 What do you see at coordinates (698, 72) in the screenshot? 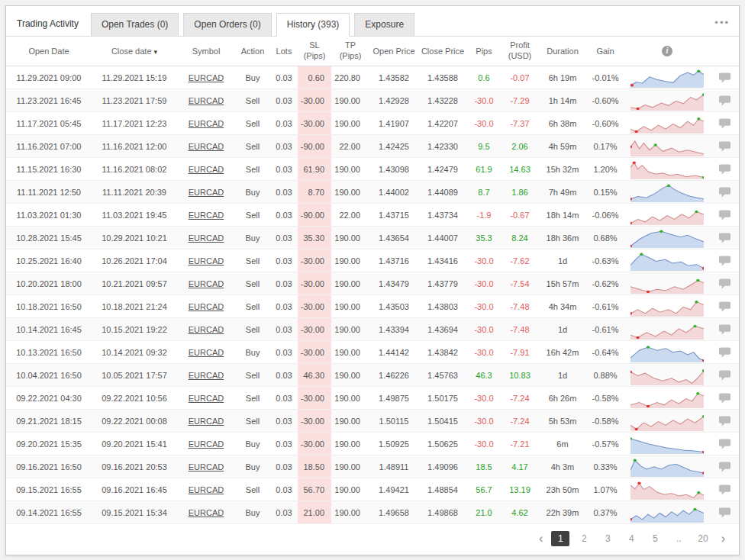
I see `close-point-dot` at bounding box center [698, 72].